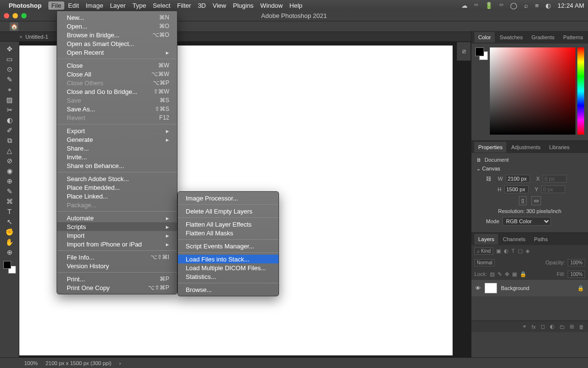  What do you see at coordinates (480, 52) in the screenshot?
I see `foreground-color-swatch` at bounding box center [480, 52].